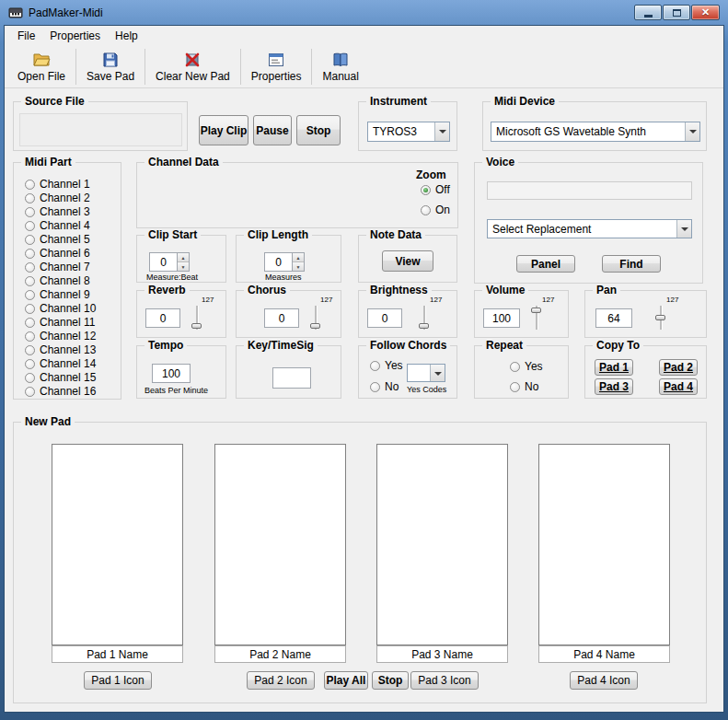  What do you see at coordinates (61, 322) in the screenshot?
I see `channel-11-radio: Channel 11` at bounding box center [61, 322].